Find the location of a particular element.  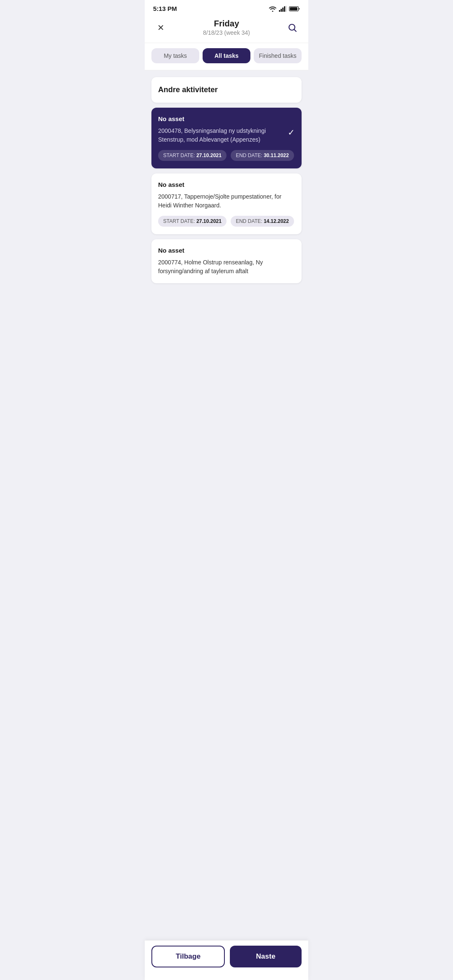

close-button: ✕ is located at coordinates (161, 28).